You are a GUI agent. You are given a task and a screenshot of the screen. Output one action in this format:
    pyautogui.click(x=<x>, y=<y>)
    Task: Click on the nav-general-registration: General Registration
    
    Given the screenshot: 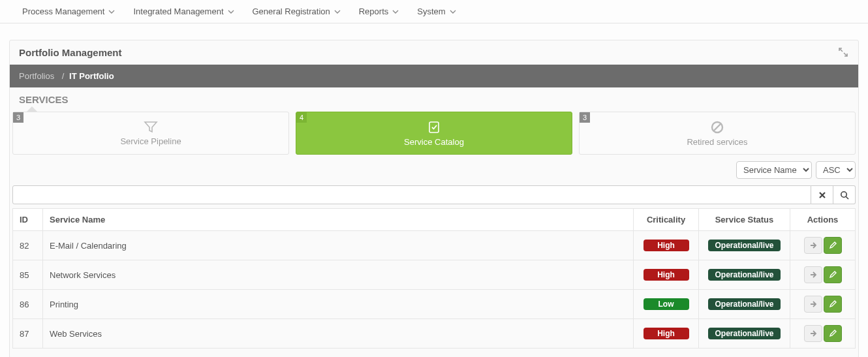 What is the action you would take?
    pyautogui.click(x=296, y=12)
    